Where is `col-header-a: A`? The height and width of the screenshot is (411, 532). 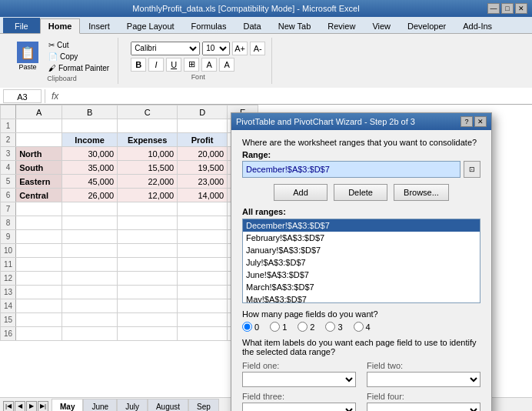
col-header-a: A is located at coordinates (39, 112).